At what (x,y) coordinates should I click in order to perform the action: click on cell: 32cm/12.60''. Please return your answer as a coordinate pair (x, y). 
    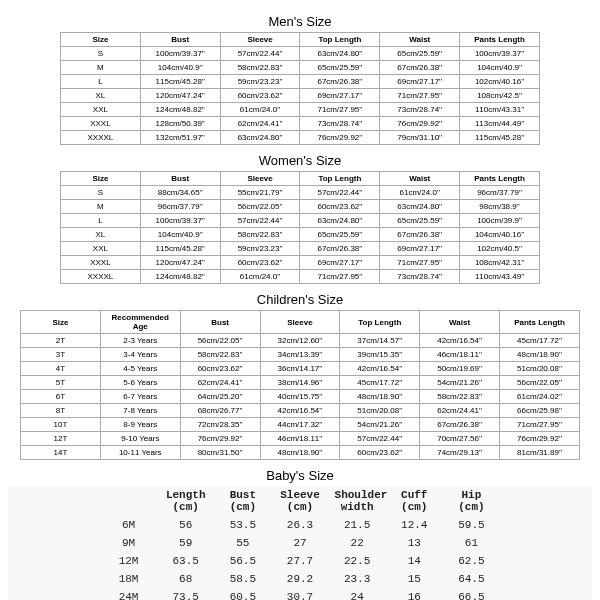
    Looking at the image, I should click on (300, 341).